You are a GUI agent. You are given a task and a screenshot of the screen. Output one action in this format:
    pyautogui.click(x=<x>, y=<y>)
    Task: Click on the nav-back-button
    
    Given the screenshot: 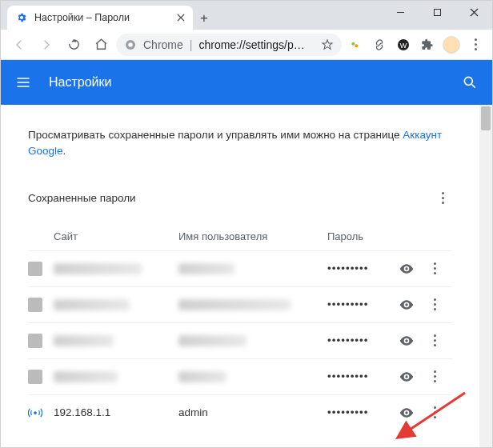 What is the action you would take?
    pyautogui.click(x=19, y=45)
    